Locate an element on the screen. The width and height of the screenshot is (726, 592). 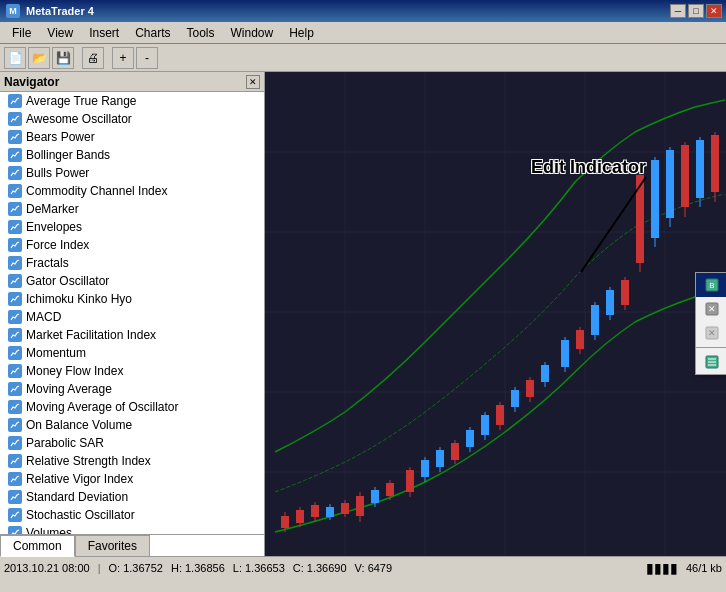
bands-properties-icon: B is located at coordinates (712, 285).